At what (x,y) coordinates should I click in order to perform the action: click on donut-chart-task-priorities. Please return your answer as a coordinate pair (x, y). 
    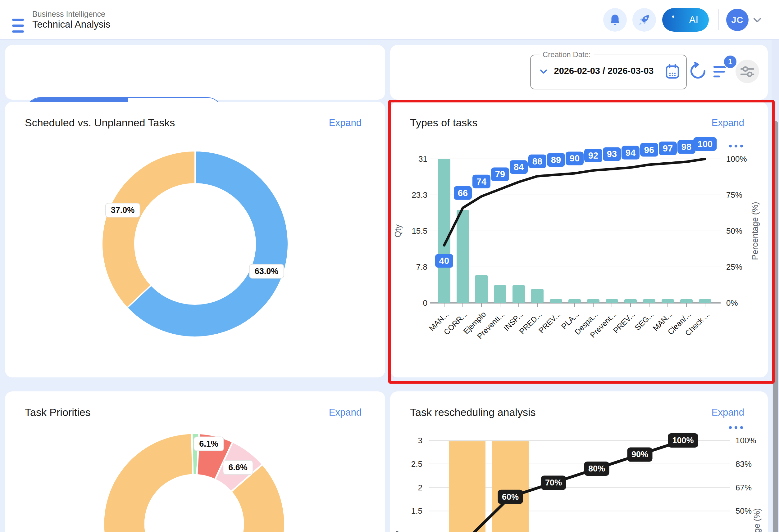
    Looking at the image, I should click on (195, 462).